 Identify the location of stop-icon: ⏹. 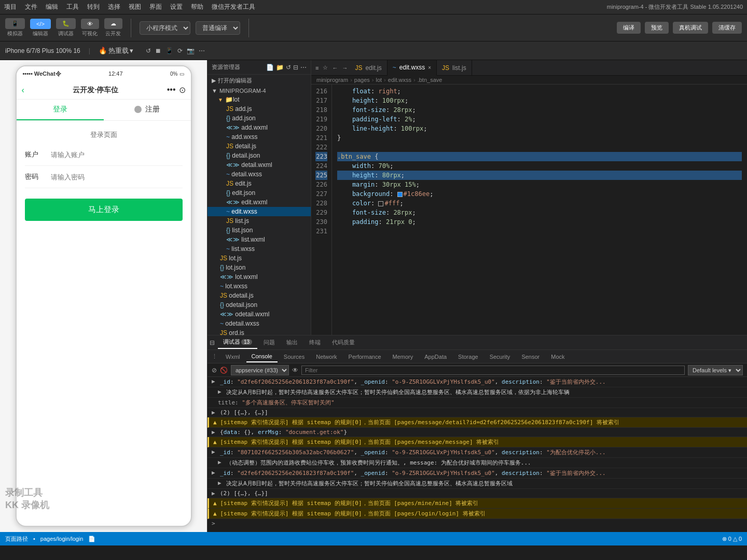
(158, 51).